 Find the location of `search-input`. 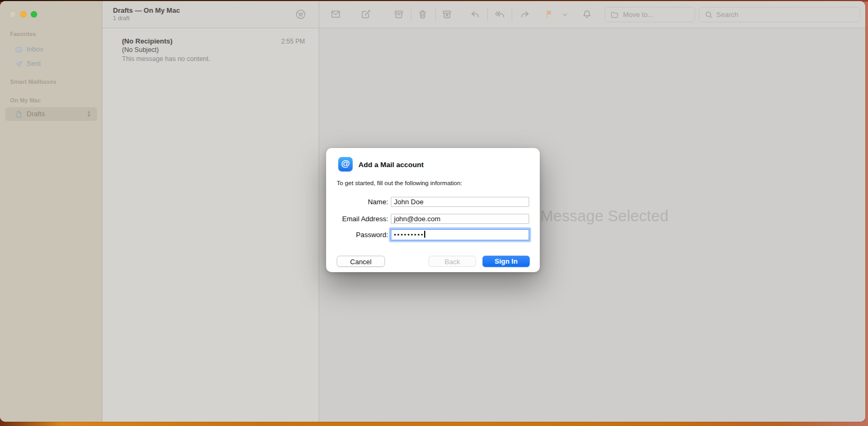

search-input is located at coordinates (787, 15).